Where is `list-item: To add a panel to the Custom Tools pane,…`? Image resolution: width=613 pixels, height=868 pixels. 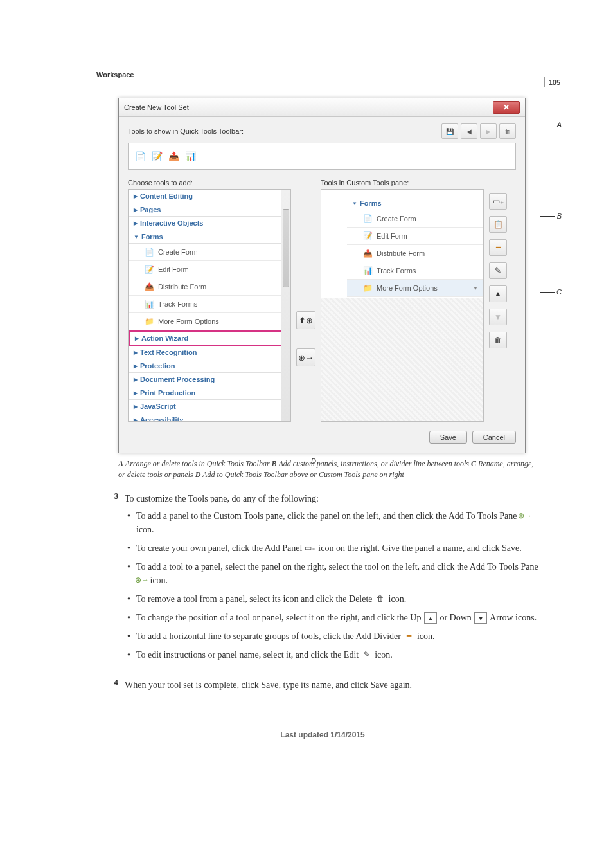
list-item: To add a panel to the Custom Tools pane,… is located at coordinates (337, 523).